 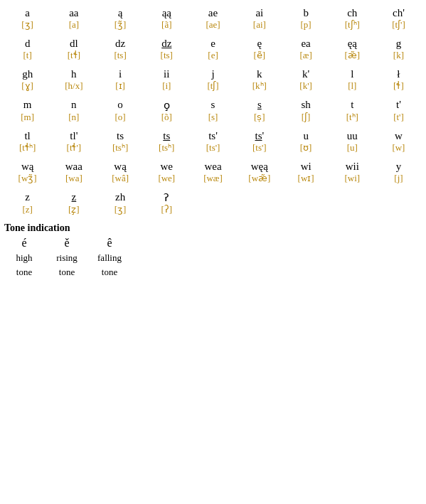 I want to click on ipa-row-7: [z] [z̧] [ʒ] [ʔ], so click(x=213, y=211).